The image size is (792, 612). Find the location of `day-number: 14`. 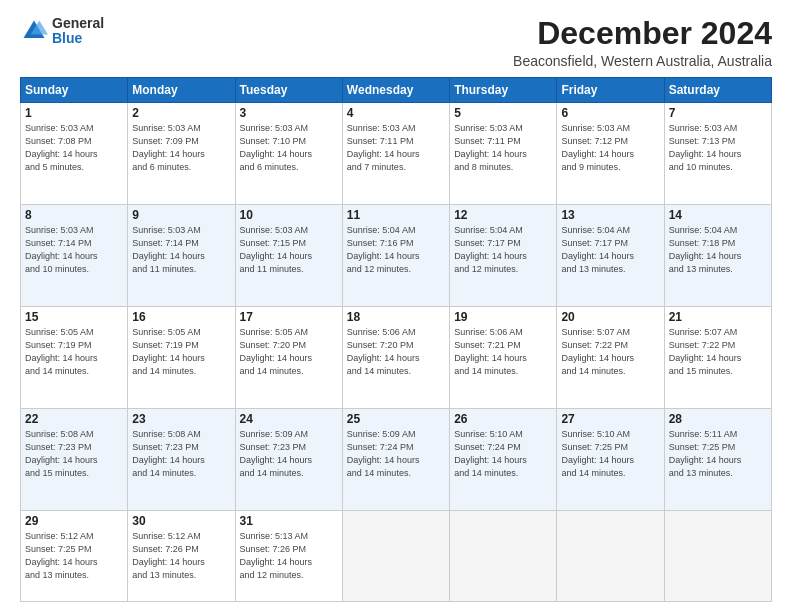

day-number: 14 is located at coordinates (718, 215).